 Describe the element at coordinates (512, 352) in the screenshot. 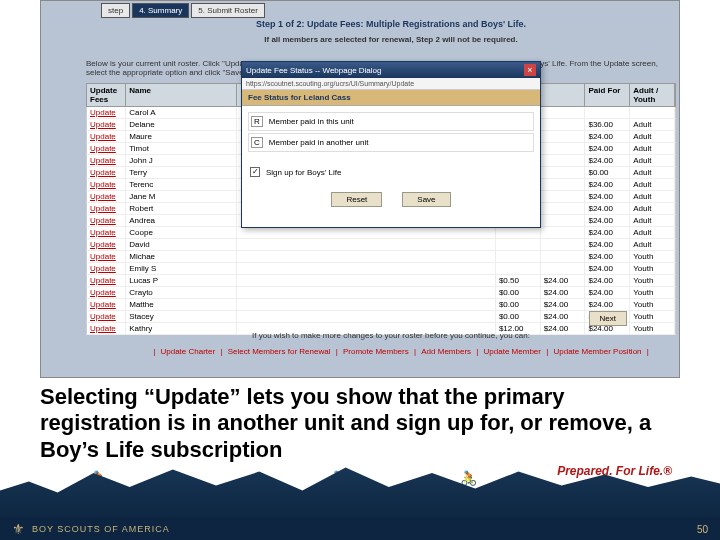

I see `link-update-member: Update Member` at that location.